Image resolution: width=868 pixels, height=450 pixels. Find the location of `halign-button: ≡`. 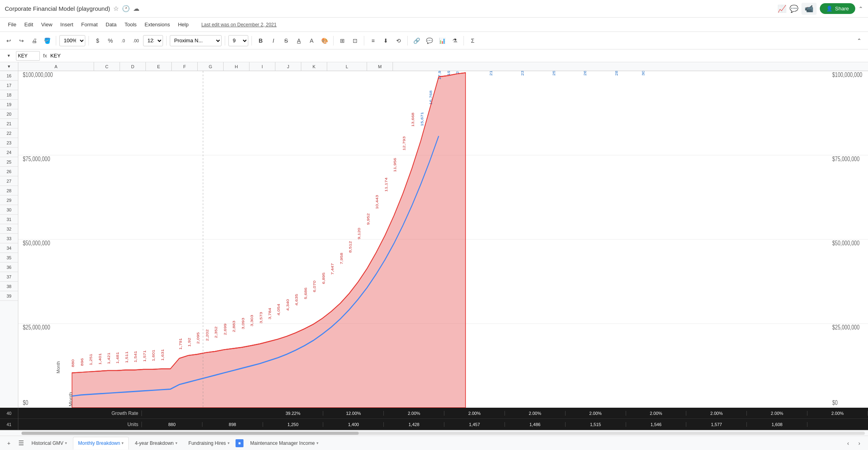

halign-button: ≡ is located at coordinates (373, 41).